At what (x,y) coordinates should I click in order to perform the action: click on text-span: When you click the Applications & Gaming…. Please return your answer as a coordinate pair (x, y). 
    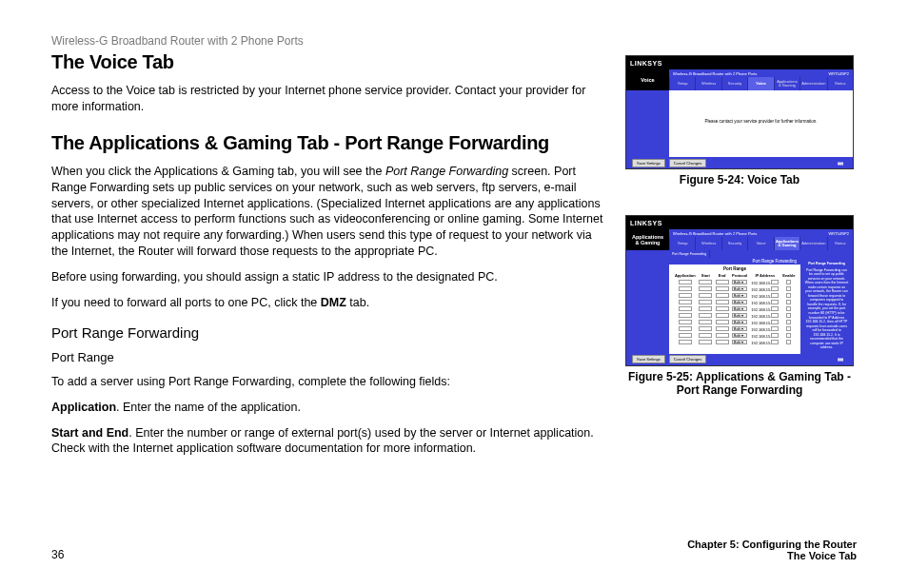
    Looking at the image, I should click on (219, 171).